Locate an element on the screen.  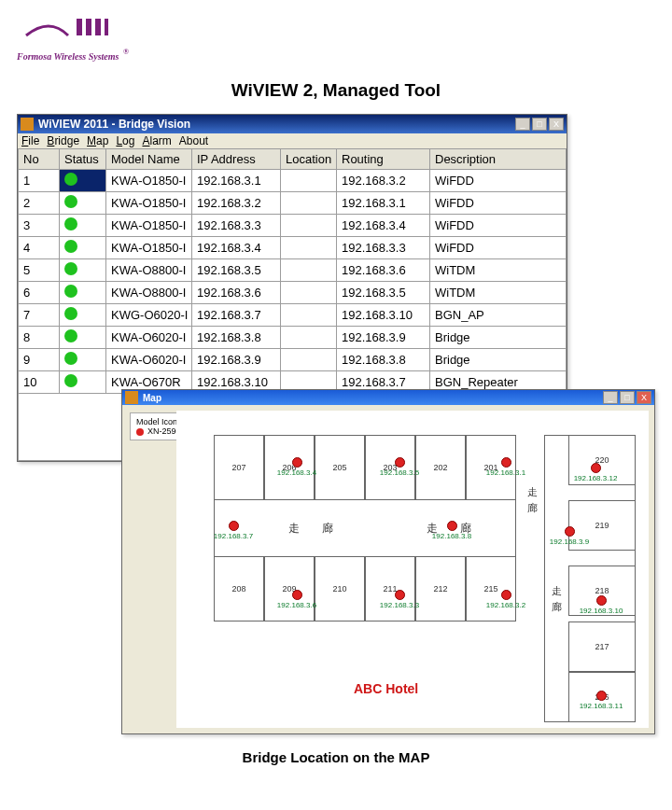
col-routing: Routing is located at coordinates (384, 160).